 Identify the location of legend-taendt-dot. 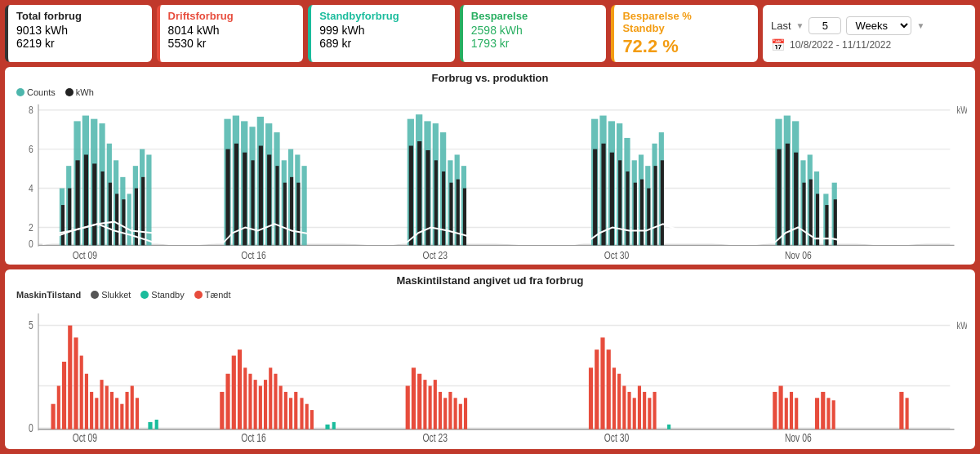
(198, 295).